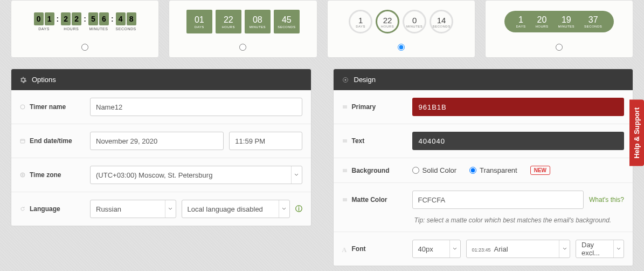 Image resolution: width=644 pixels, height=271 pixels. I want to click on options-header: Options, so click(161, 80).